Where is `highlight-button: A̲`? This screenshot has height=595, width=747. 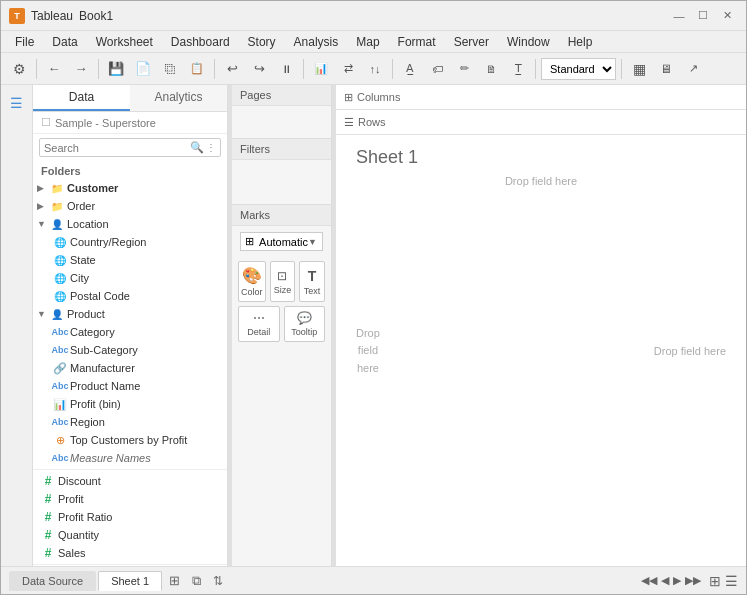 highlight-button: A̲ is located at coordinates (410, 69).